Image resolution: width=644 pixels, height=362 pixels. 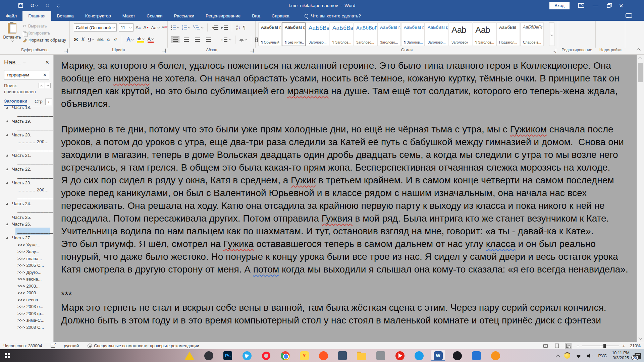 I want to click on cut-button: ✂Вырезать, so click(x=44, y=26).